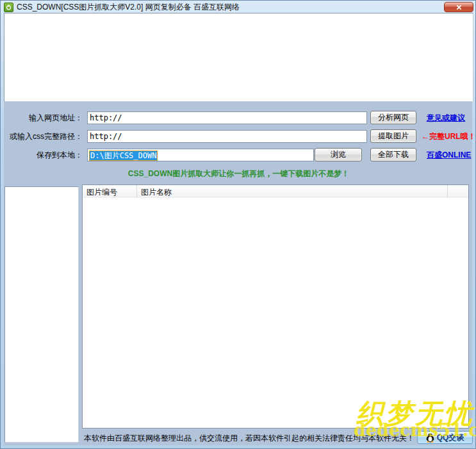 The height and width of the screenshot is (449, 476). What do you see at coordinates (238, 136) in the screenshot?
I see `css-path-row: 或输入css完整路径： http:// 提取图片 ←完整URL哦！` at bounding box center [238, 136].